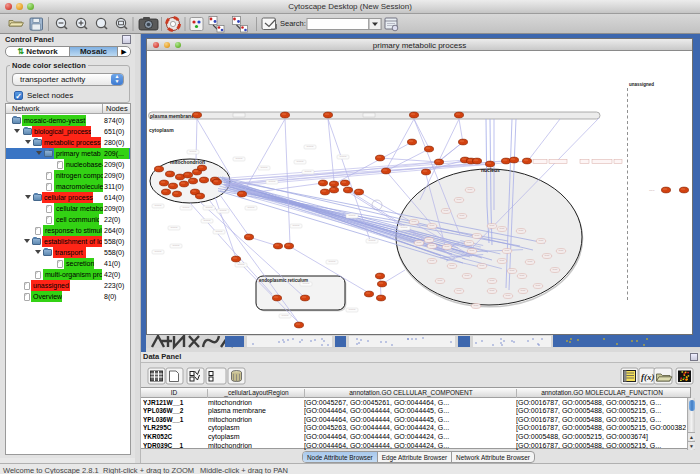  I want to click on svg-text: nucleus, so click(490, 170).